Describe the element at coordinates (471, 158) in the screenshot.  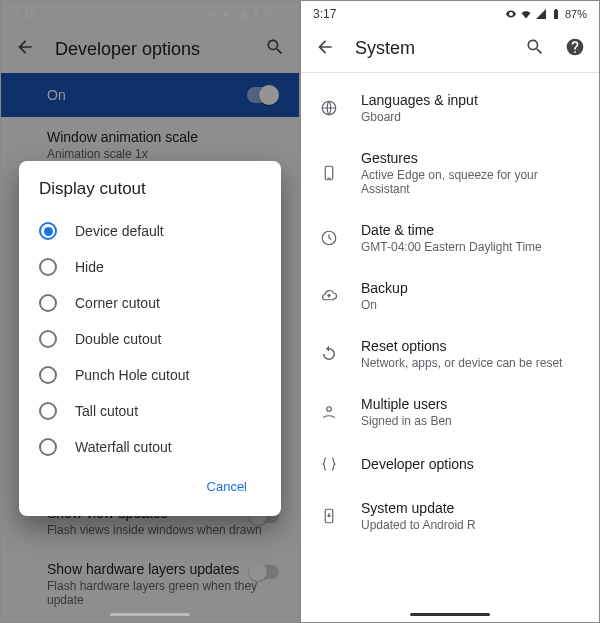
I see `setting-title: Gestures` at that location.